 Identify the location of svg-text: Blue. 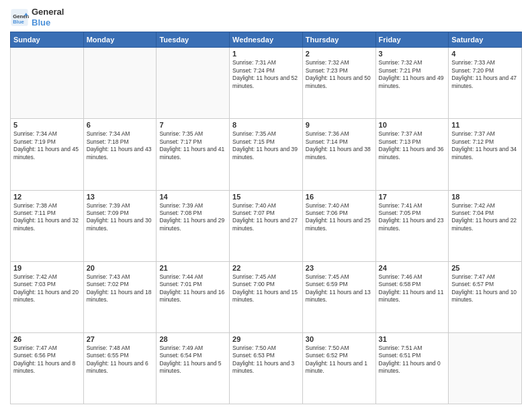
(19, 21).